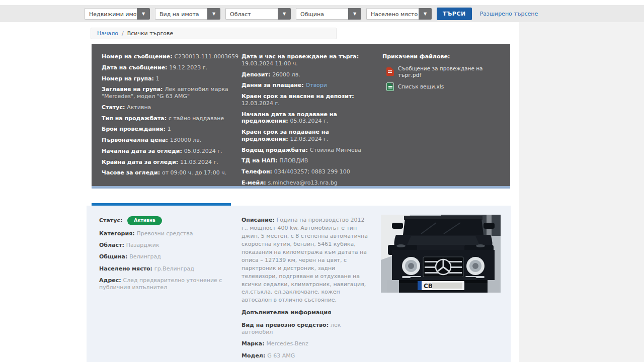  Describe the element at coordinates (306, 118) in the screenshot. I see `field-row: Начална дата за подаване на предложения:…` at that location.